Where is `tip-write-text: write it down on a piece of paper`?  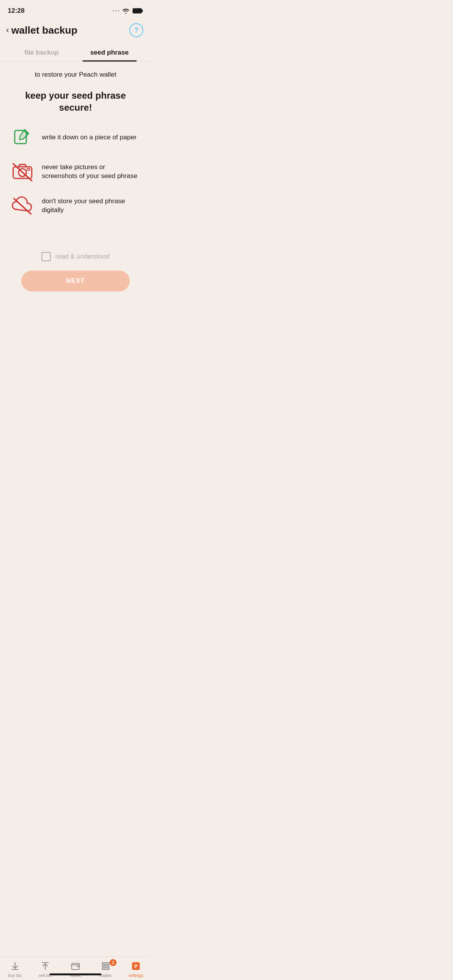 tip-write-text: write it down on a piece of paper is located at coordinates (89, 137).